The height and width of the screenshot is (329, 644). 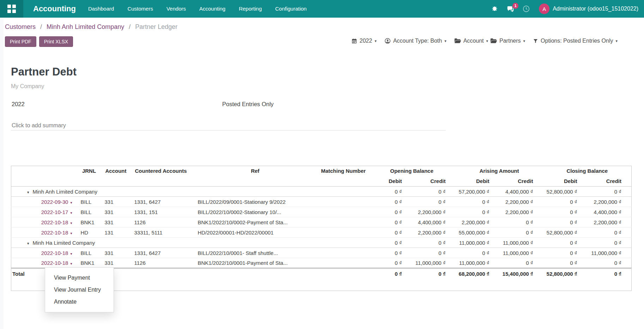 I want to click on activities-button, so click(x=526, y=9).